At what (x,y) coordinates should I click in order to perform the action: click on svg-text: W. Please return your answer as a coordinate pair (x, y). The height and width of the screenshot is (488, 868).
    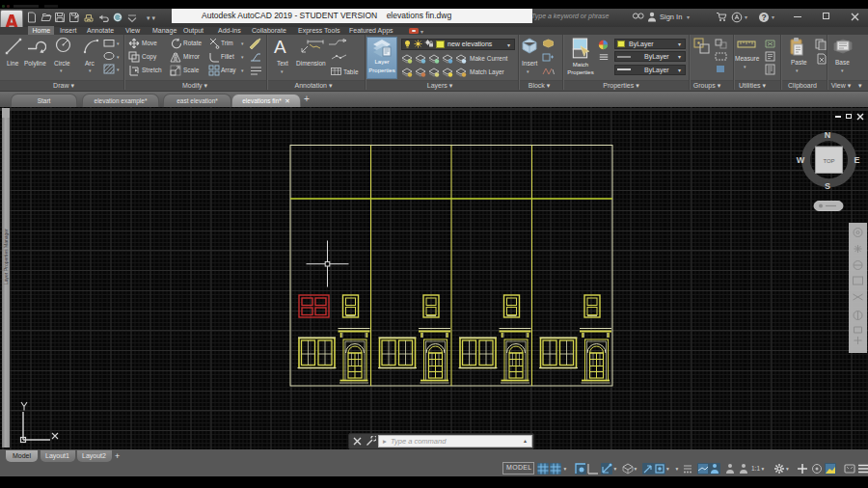
    Looking at the image, I should click on (800, 160).